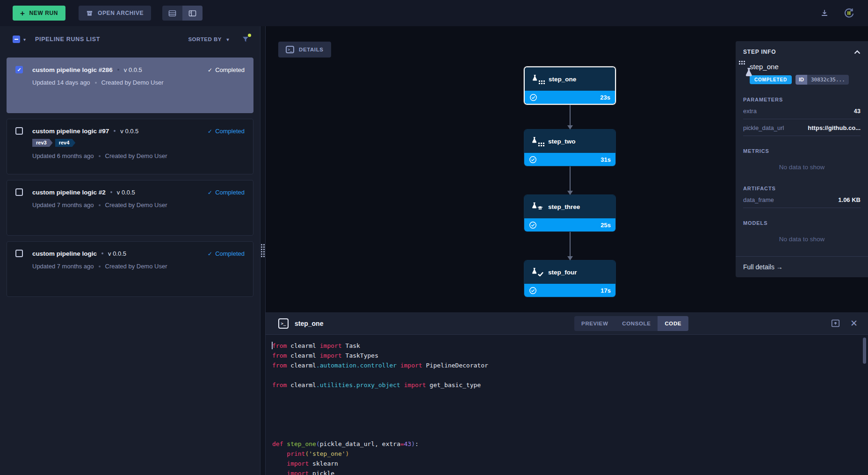 The image size is (868, 475). I want to click on arrow-right-icon: →, so click(780, 267).